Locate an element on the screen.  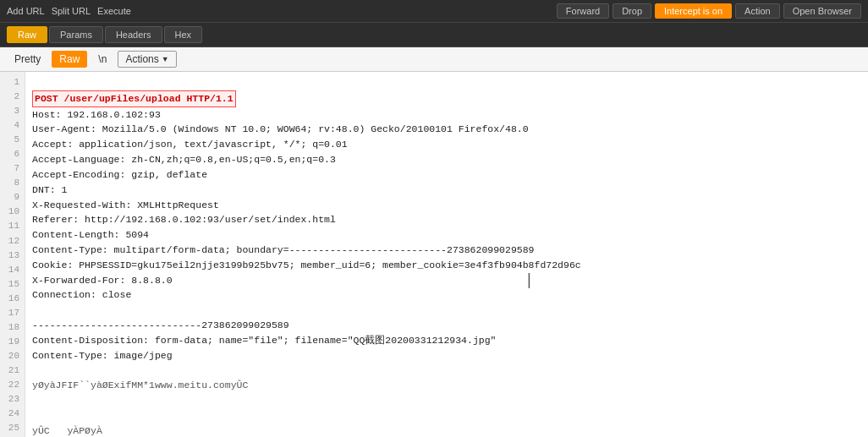
line-7: DNT: 1 is located at coordinates (49, 189).